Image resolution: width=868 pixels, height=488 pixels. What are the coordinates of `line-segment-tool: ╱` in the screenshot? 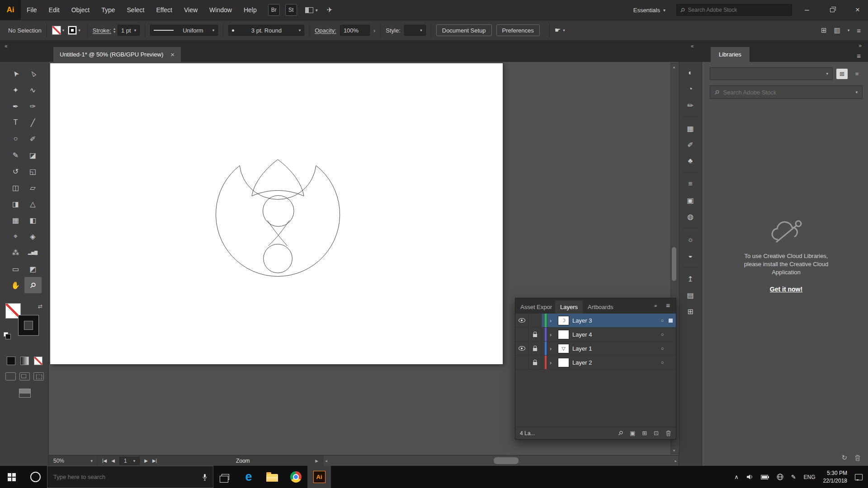 It's located at (33, 122).